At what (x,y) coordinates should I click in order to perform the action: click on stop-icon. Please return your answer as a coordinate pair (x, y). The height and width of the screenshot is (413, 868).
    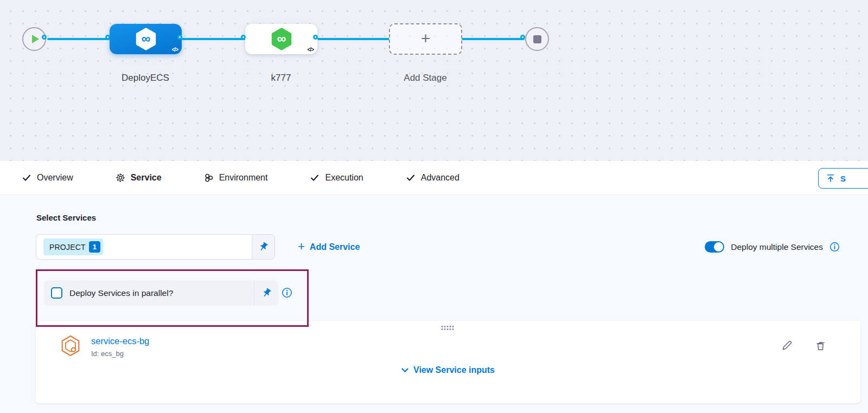
    Looking at the image, I should click on (537, 39).